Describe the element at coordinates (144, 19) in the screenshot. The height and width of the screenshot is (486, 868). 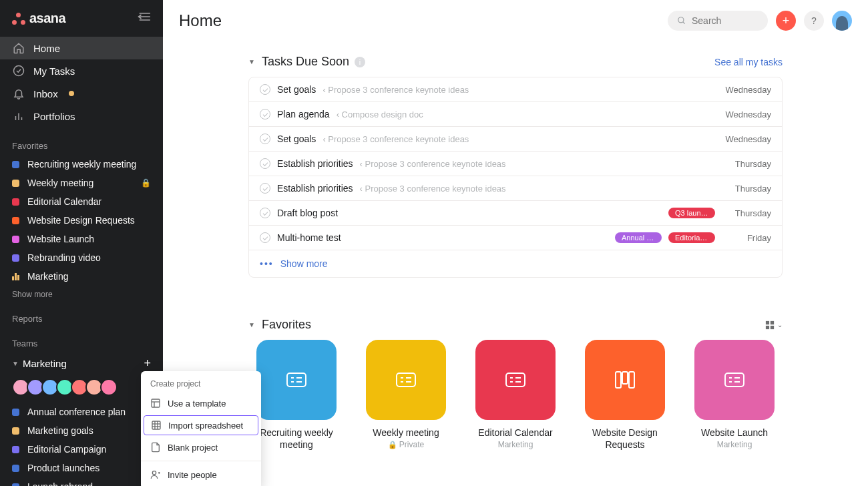
I see `sidebar-collapse-icon` at that location.